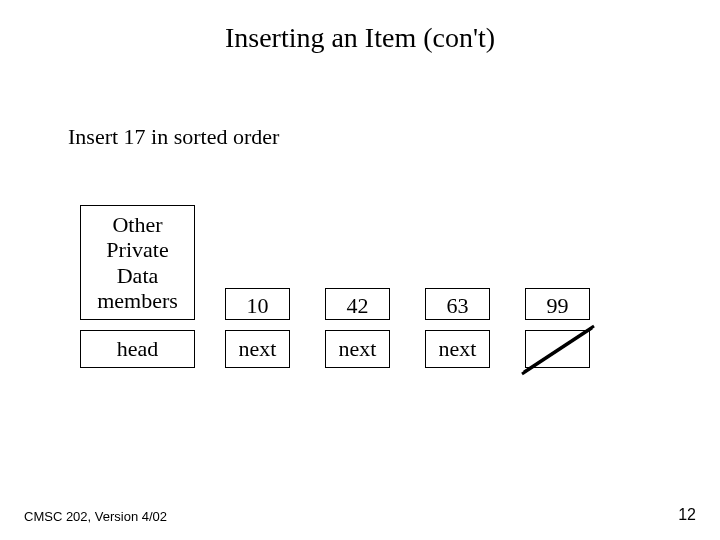 The image size is (720, 540). I want to click on node-next-3: next, so click(458, 349).